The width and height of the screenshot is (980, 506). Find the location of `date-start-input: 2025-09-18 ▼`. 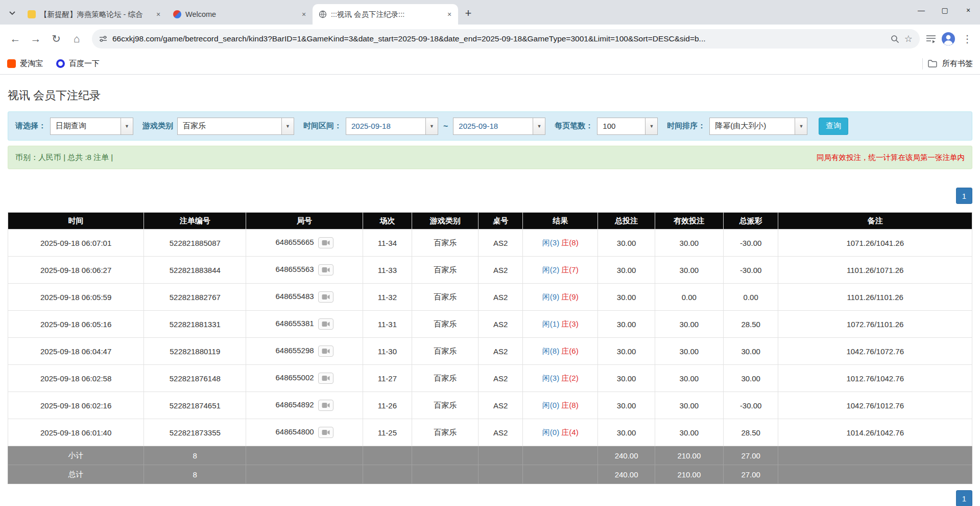

date-start-input: 2025-09-18 ▼ is located at coordinates (392, 126).